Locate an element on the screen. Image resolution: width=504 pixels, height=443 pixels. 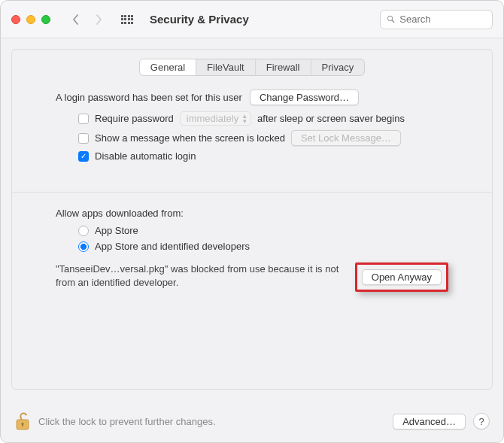
tab-filevault: FileVault is located at coordinates (226, 68).